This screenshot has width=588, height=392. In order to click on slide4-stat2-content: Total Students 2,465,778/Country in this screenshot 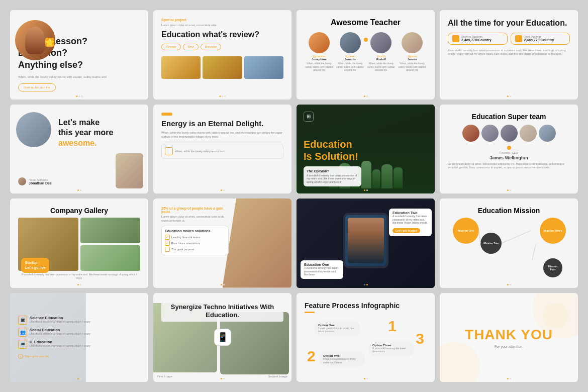, I will do `click(539, 38)`.